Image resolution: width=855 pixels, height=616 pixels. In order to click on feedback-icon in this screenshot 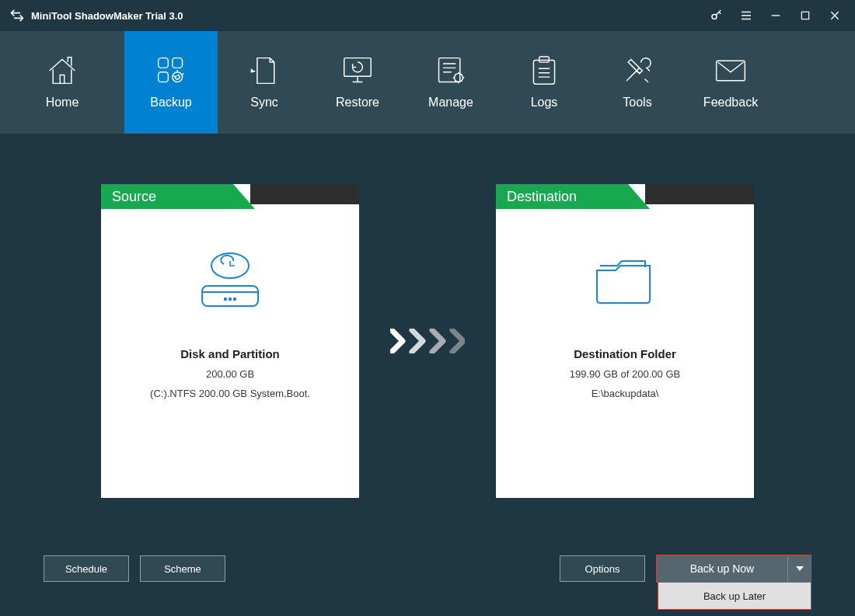, I will do `click(731, 71)`.